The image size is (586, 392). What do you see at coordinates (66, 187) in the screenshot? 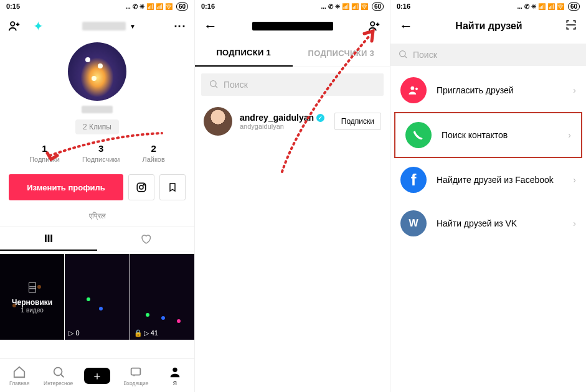
I see `edit-profile-button: Изменить профиль` at bounding box center [66, 187].